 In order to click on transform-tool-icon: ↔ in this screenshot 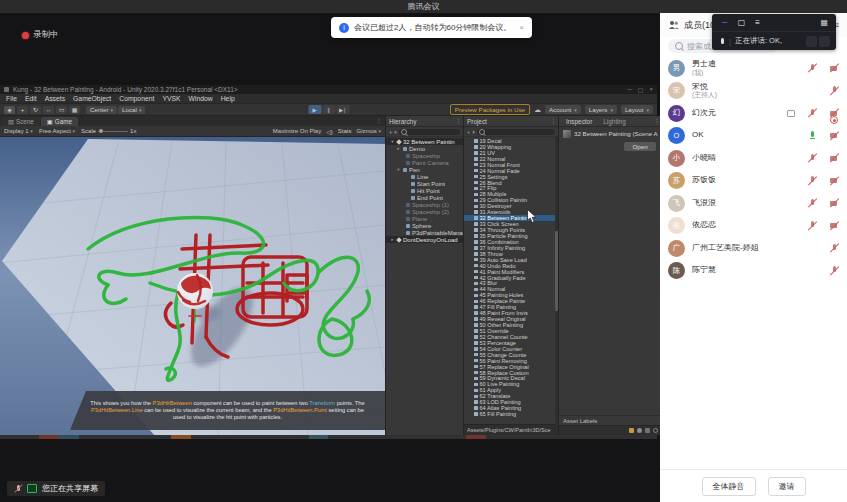, I will do `click(48, 110)`.